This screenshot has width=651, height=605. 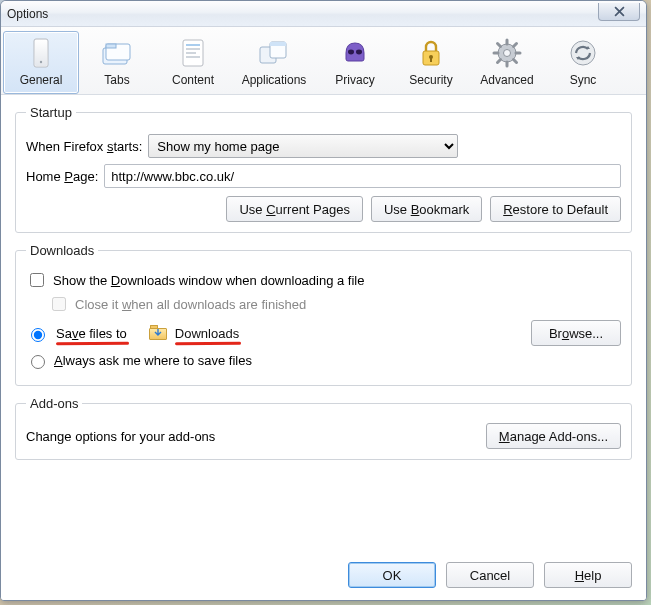 I want to click on addons-group: Add-ons Change options for your add-ons …, so click(x=324, y=428).